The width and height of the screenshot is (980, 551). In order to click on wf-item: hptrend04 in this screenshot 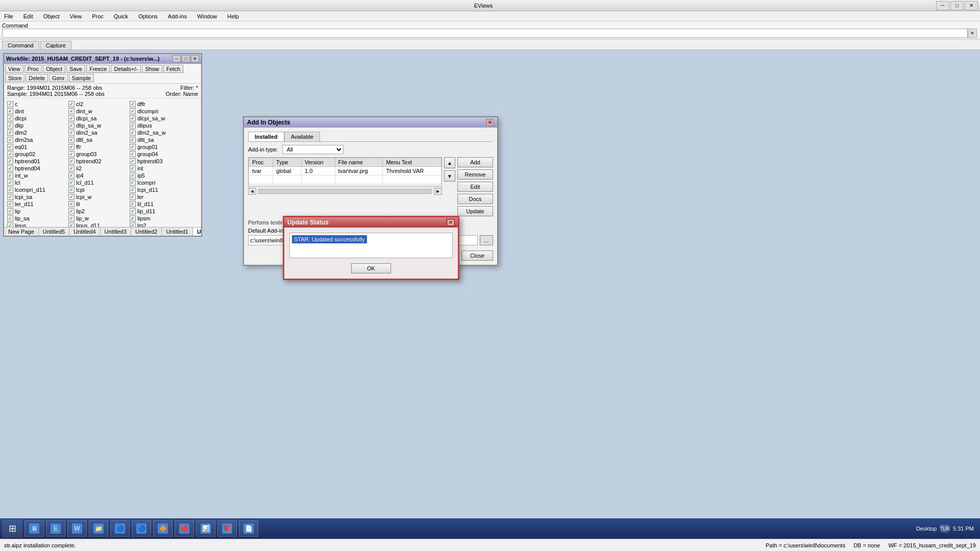, I will do `click(37, 168)`.